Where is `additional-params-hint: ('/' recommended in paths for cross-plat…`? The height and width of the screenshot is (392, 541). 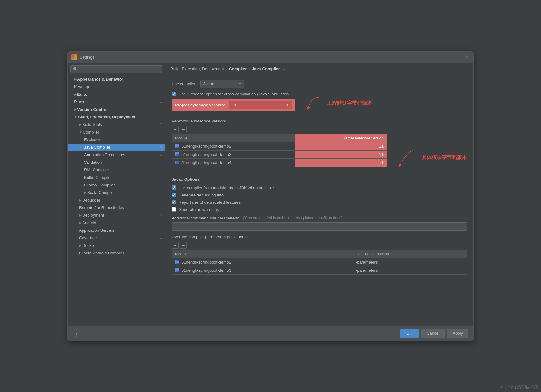
additional-params-hint: ('/' recommended in paths for cross-plat… is located at coordinates (293, 218).